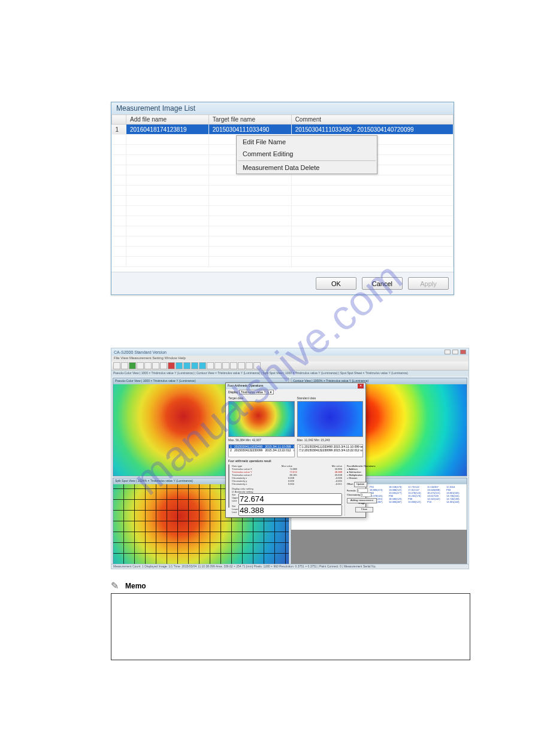 The width and height of the screenshot is (535, 756). I want to click on lower-limit-input, so click(290, 510).